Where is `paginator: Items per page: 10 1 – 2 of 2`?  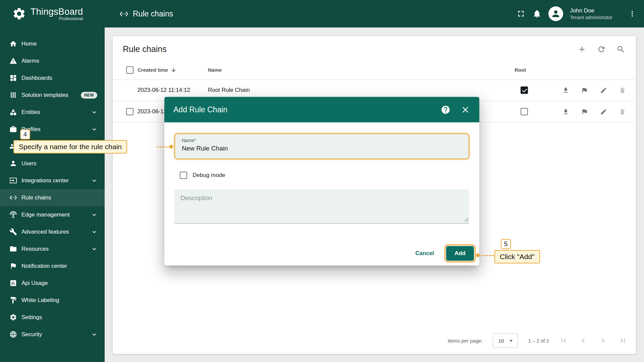
paginator: Items per page: 10 1 – 2 of 2 is located at coordinates (374, 341).